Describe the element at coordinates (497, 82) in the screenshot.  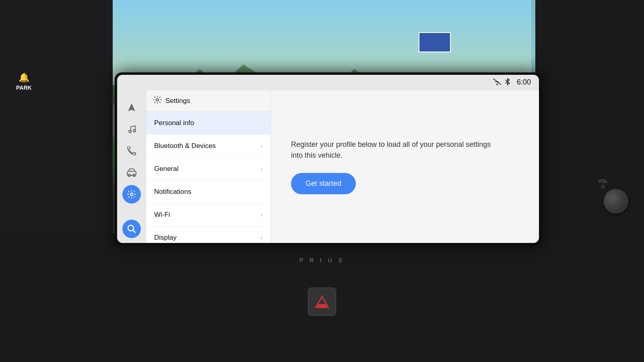
I see `no-signal-icon` at that location.